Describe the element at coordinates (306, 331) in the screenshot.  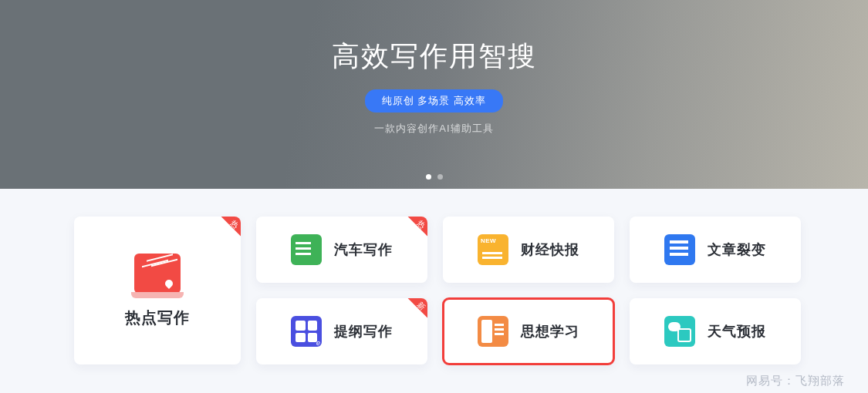
I see `grid-purple-icon` at that location.